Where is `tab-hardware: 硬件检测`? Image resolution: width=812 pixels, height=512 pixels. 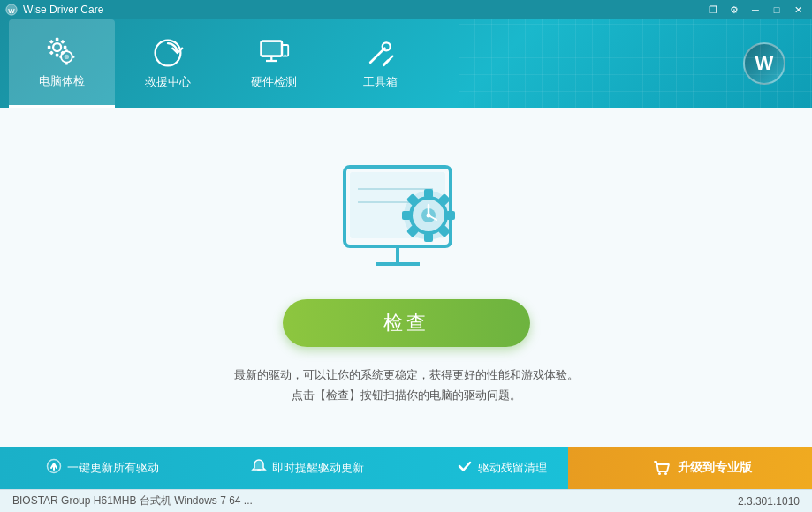
tab-hardware: 硬件检测 is located at coordinates (274, 64).